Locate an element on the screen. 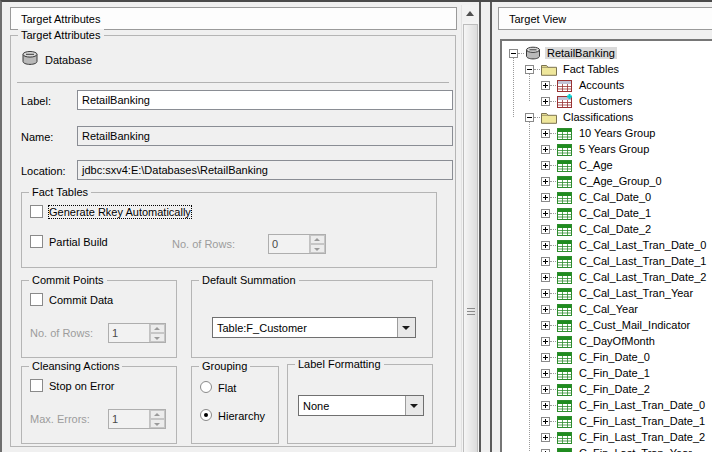 This screenshot has height=452, width=712. generate-rkey-checkbox is located at coordinates (36, 212).